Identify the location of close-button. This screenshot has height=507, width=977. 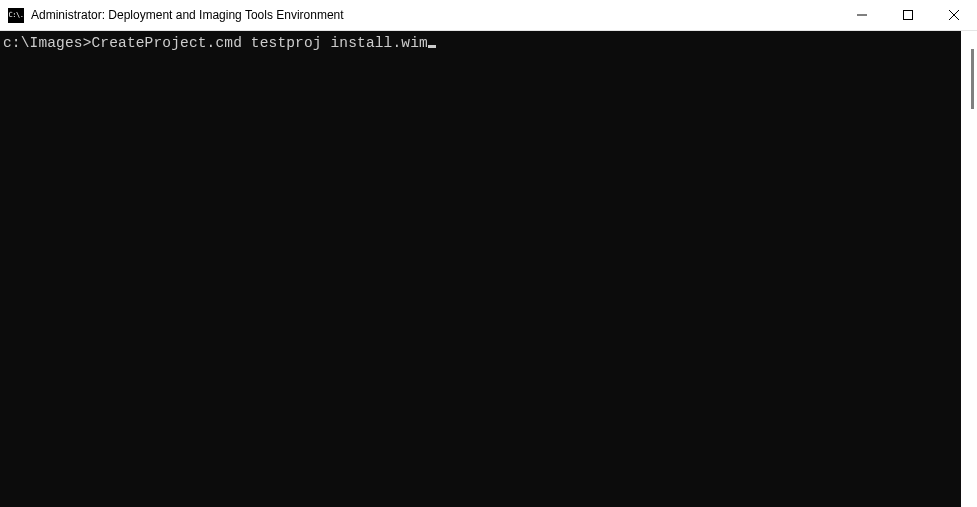
(954, 15).